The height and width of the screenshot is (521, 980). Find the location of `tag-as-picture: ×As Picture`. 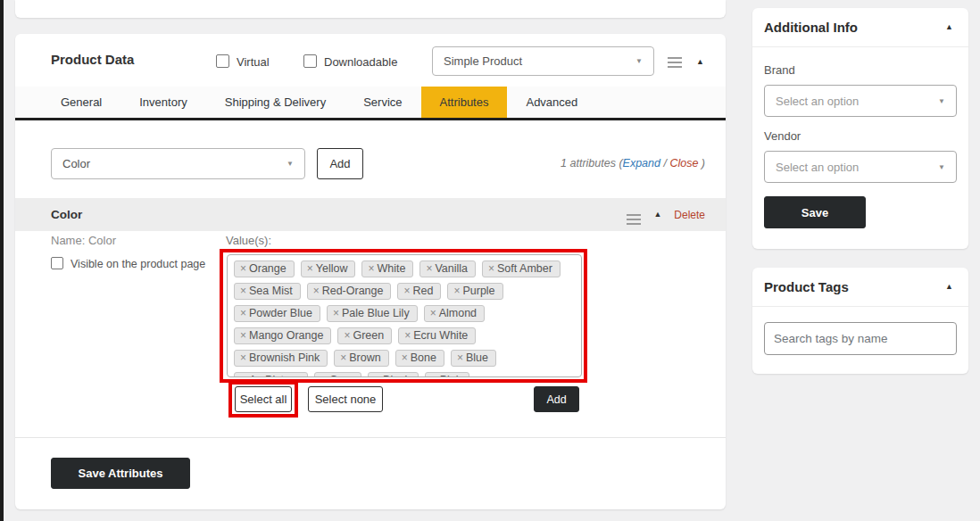

tag-as-picture: ×As Picture is located at coordinates (271, 375).